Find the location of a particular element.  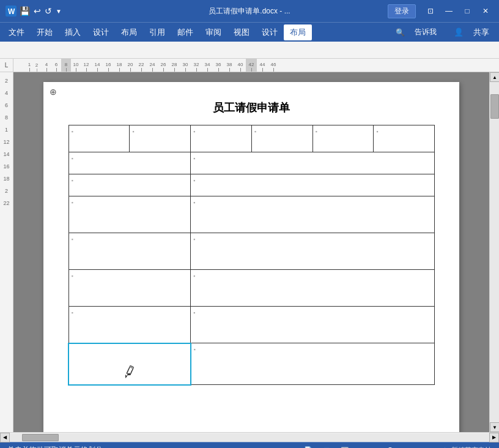

table-row: ▪ is located at coordinates (252, 364).